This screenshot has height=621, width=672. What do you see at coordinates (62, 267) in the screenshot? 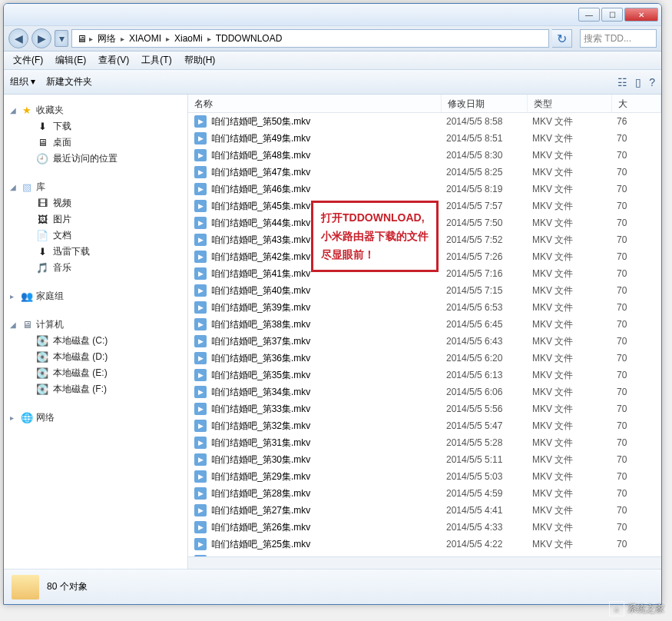
I see `item-label: 音乐` at bounding box center [62, 267].